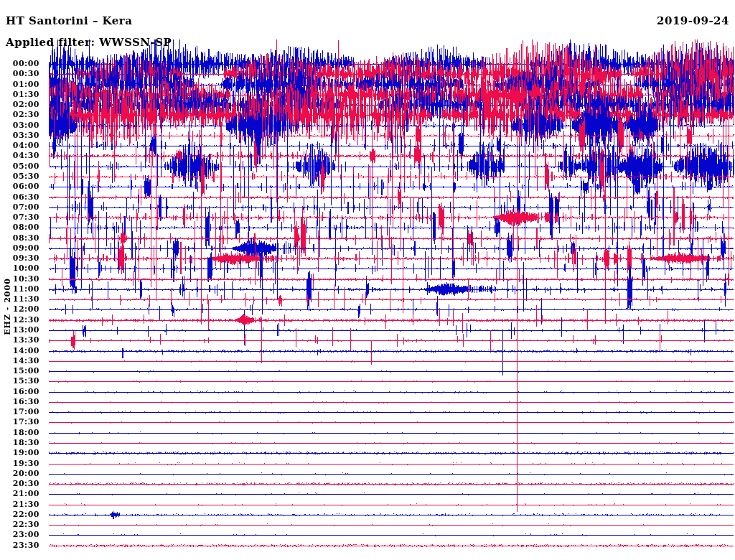 Image resolution: width=735 pixels, height=560 pixels. What do you see at coordinates (20, 299) in the screenshot?
I see `time-label-1130: 11:30` at bounding box center [20, 299].